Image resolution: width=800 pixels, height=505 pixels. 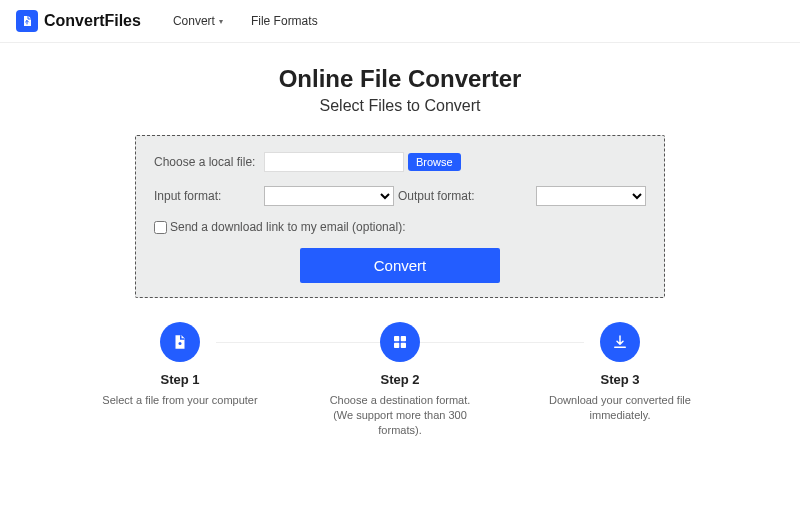 I want to click on choose-file-label: Choose a local file:, so click(x=209, y=162).